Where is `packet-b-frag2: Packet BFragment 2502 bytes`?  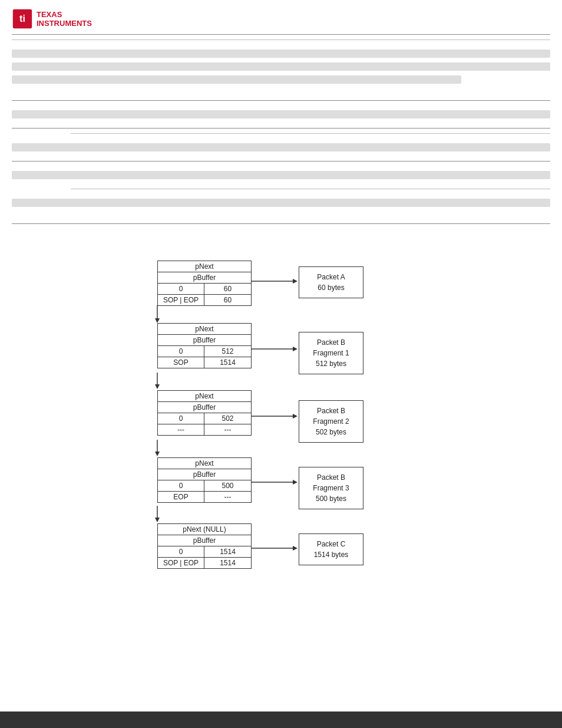
packet-b-frag2: Packet BFragment 2502 bytes is located at coordinates (331, 421).